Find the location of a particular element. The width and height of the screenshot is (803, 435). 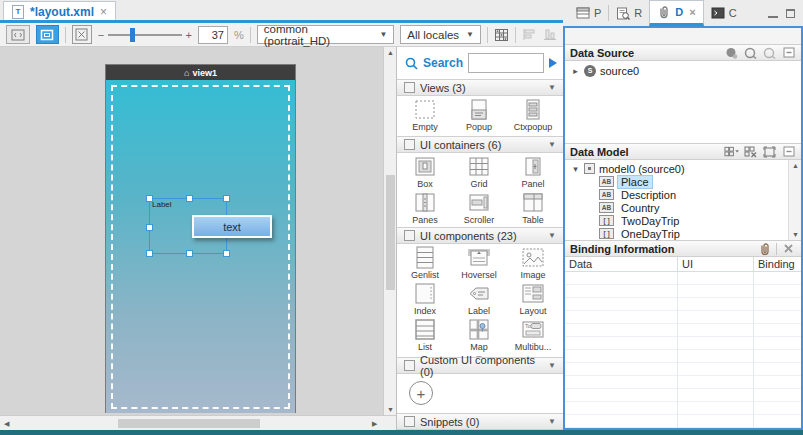

palette-item-ctxpopup: Ctxpopup is located at coordinates (533, 116).